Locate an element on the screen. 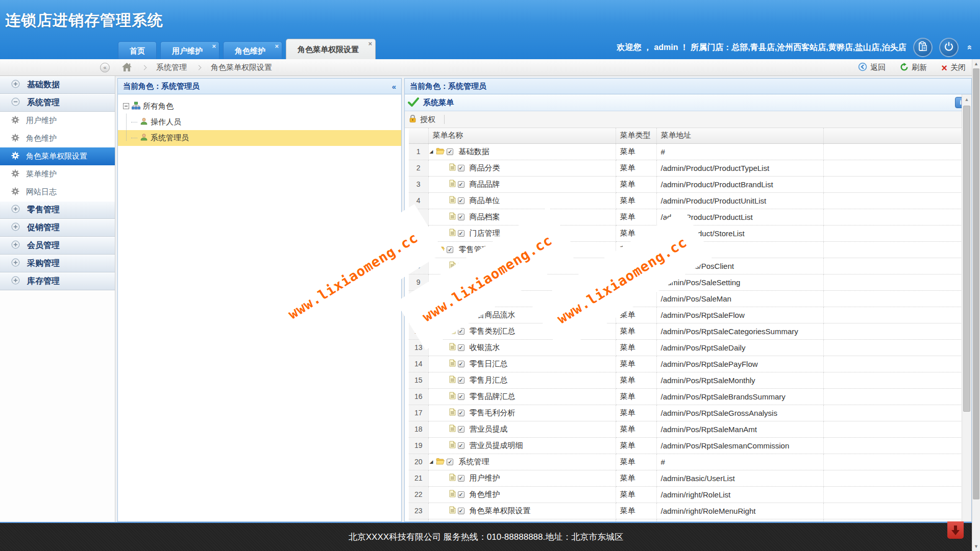  table-row: 14 ✓零售日汇总 菜单 /admin/Pos/RptSalePayFlow is located at coordinates (685, 364).